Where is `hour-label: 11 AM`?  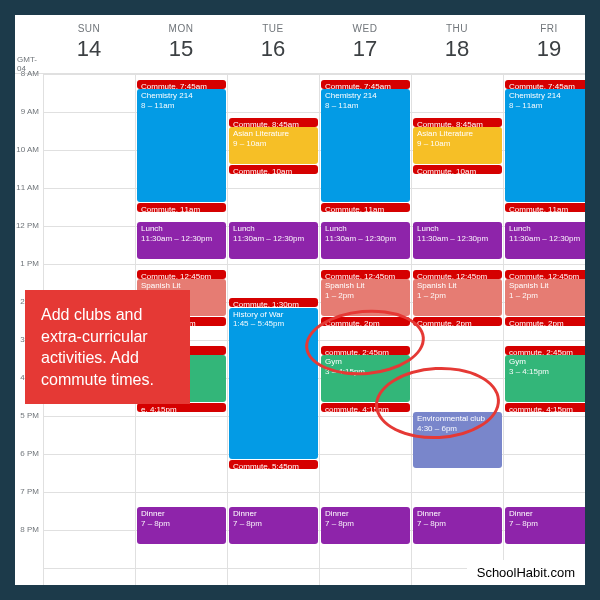
hour-label: 11 AM is located at coordinates (29, 202).